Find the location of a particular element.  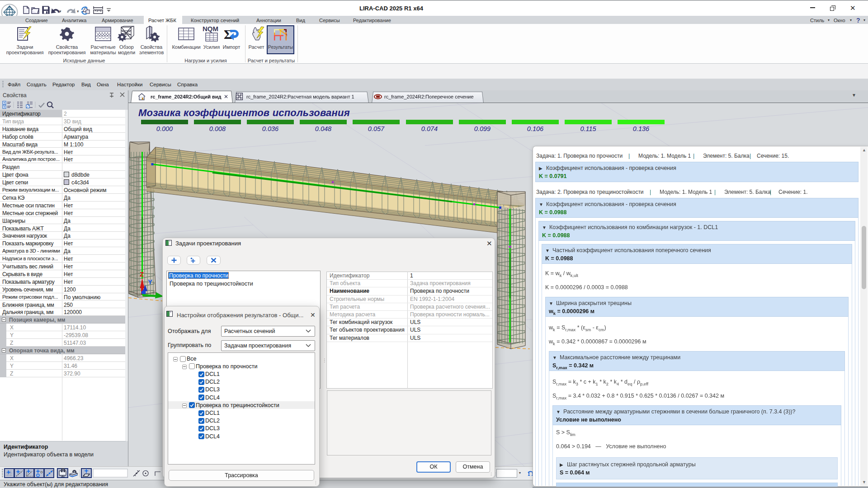

svg-text: Y is located at coordinates (150, 282).